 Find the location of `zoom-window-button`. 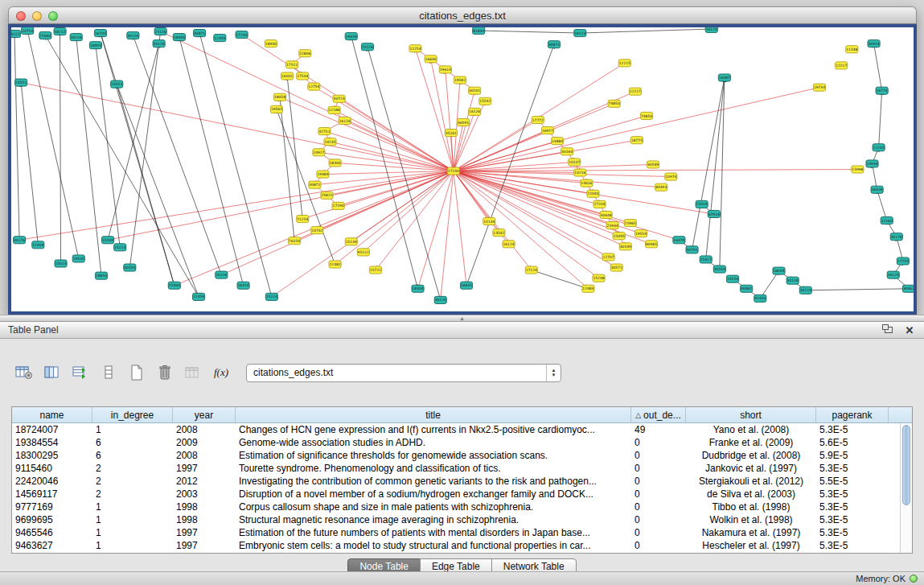

zoom-window-button is located at coordinates (53, 16).